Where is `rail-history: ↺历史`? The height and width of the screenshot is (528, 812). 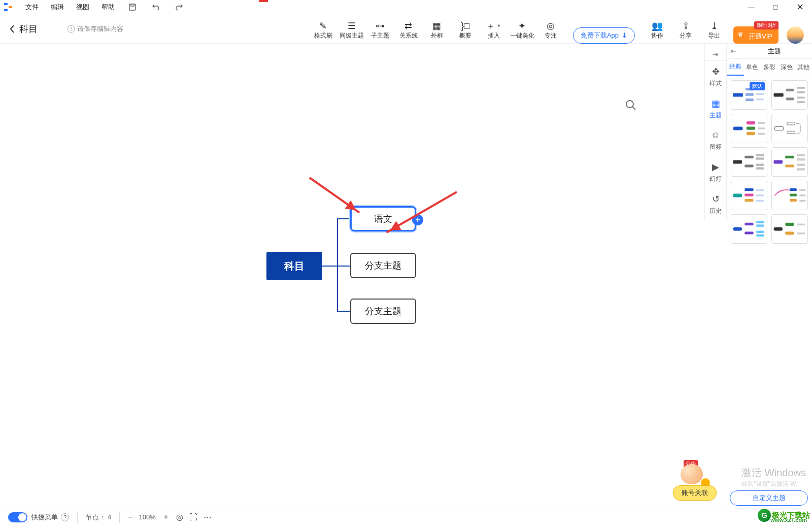 rail-history: ↺历史 is located at coordinates (716, 204).